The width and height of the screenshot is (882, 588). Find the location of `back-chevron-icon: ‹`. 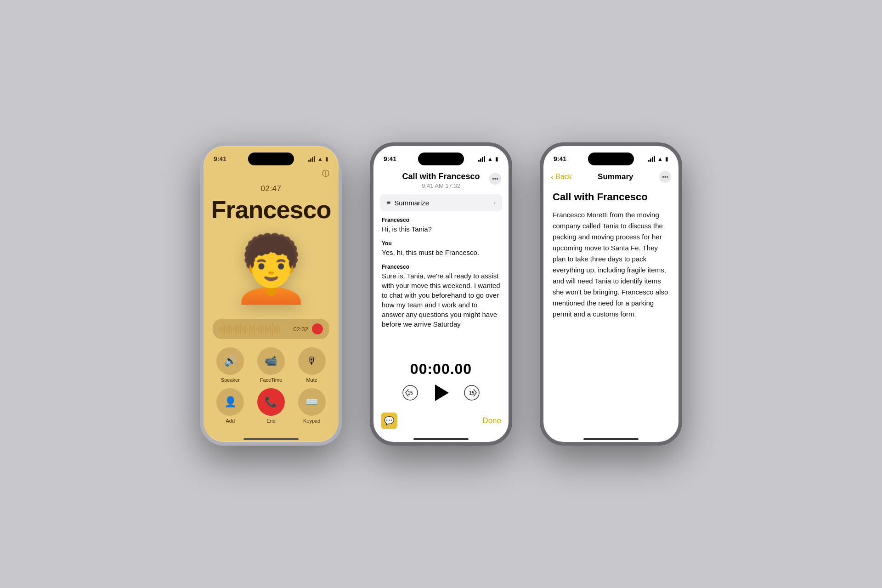

back-chevron-icon: ‹ is located at coordinates (552, 177).